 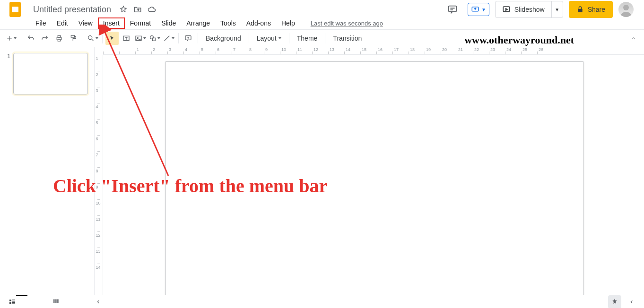 What do you see at coordinates (269, 38) in the screenshot?
I see `layout-button: Layout` at bounding box center [269, 38].